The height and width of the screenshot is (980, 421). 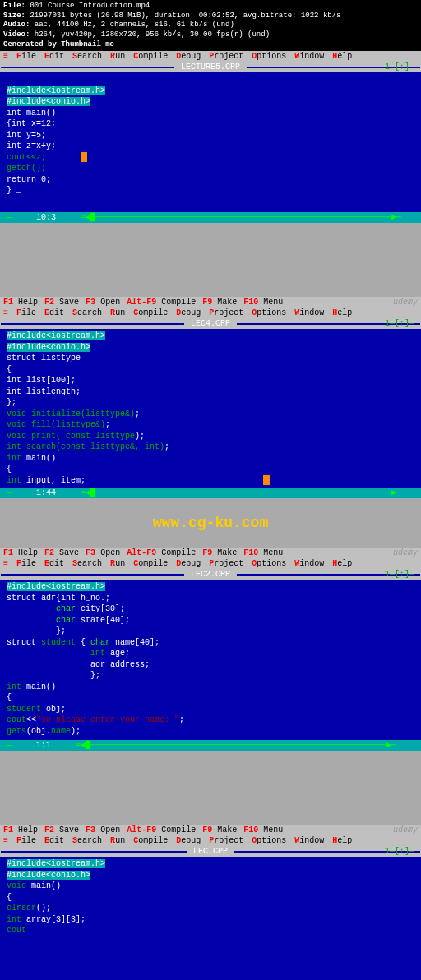 I want to click on audio-value: aac, 44100 Hz, 2 channels, s16, 61 kb/s …, so click(x=135, y=25).